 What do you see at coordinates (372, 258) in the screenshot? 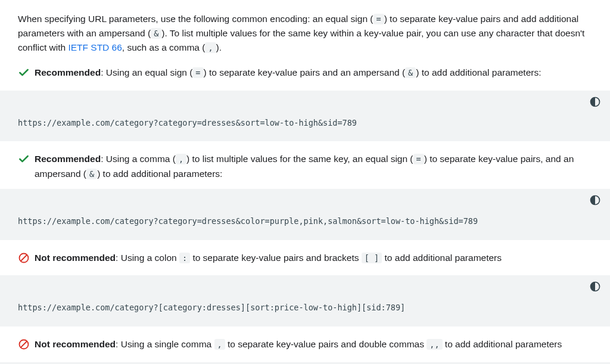
I see `inline-code: [ ]` at bounding box center [372, 258].